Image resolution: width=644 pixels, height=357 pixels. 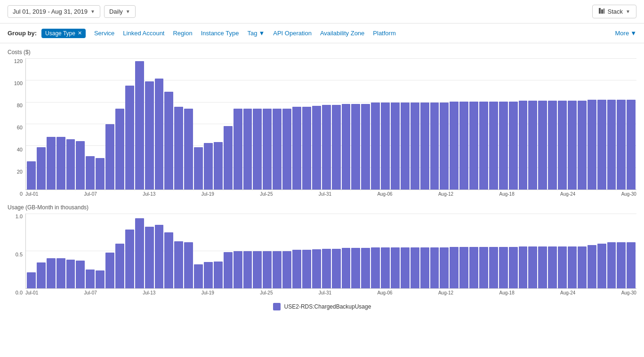 I want to click on granularity-picker: Daily ▼, so click(x=120, y=11).